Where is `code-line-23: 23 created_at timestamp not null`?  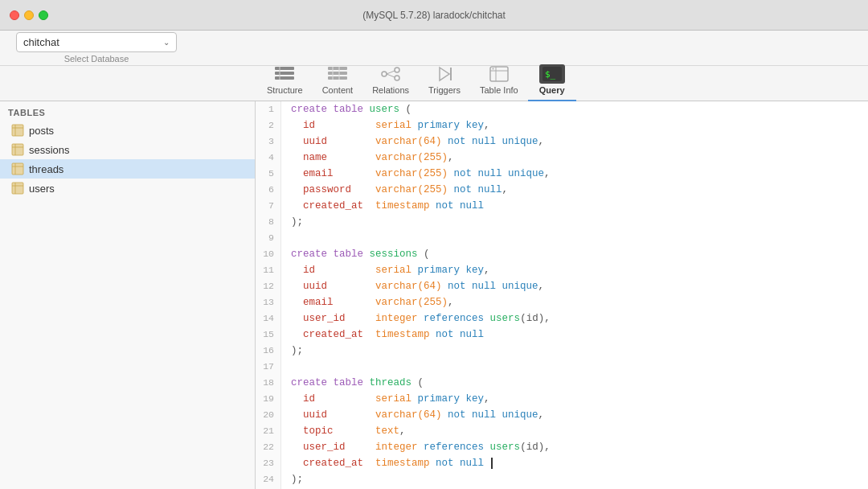
code-line-23: 23 created_at timestamp not null is located at coordinates (562, 463).